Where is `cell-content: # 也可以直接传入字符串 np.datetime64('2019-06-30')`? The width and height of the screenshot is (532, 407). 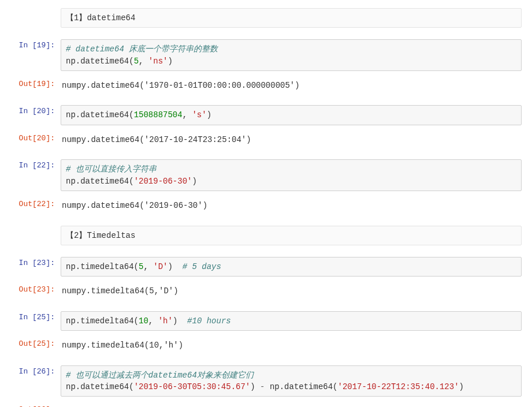
cell-content: # 也可以直接传入字符串 np.datetime64('2019-06-30') is located at coordinates (291, 176).